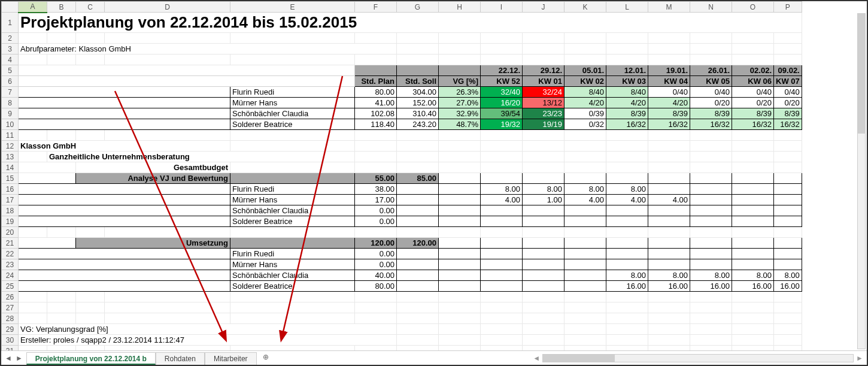  I want to click on row-header: 12, so click(10, 146).